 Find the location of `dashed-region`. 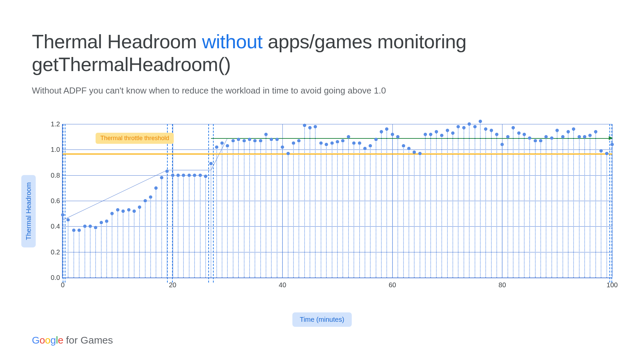

dashed-region is located at coordinates (170, 203).